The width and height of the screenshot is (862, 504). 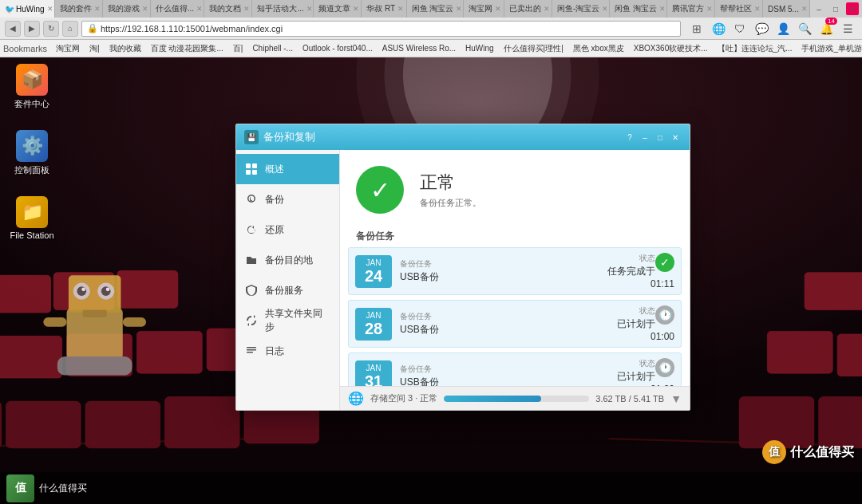 What do you see at coordinates (94, 49) in the screenshot?
I see `bookmark-bar2: 淘|` at bounding box center [94, 49].